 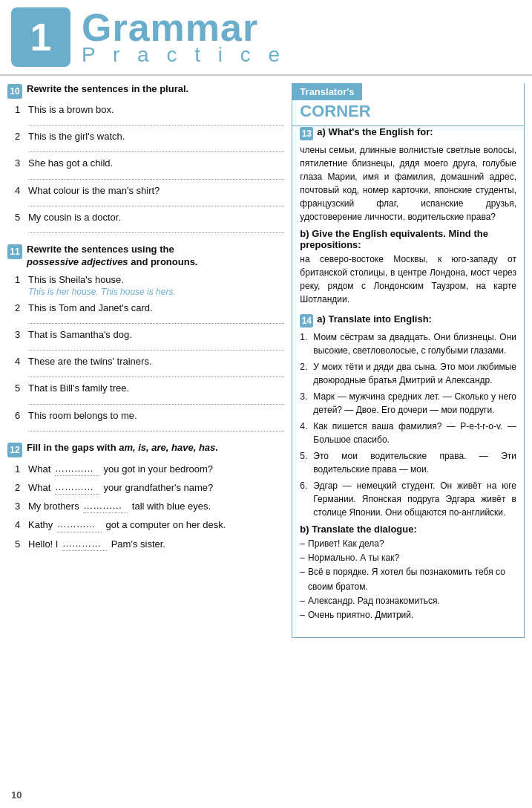 What do you see at coordinates (77, 487) in the screenshot?
I see `gap-2: …………` at bounding box center [77, 487].